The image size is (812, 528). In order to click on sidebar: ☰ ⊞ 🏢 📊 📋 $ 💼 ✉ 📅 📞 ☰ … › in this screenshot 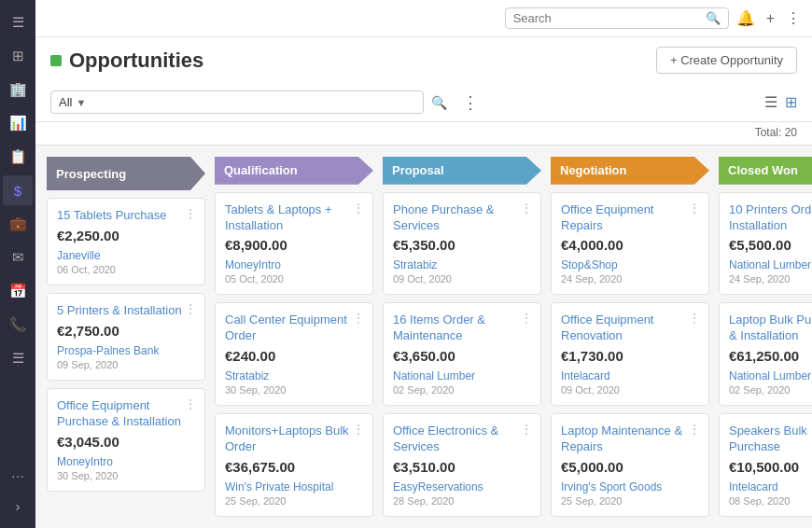, I will do `click(18, 264)`.